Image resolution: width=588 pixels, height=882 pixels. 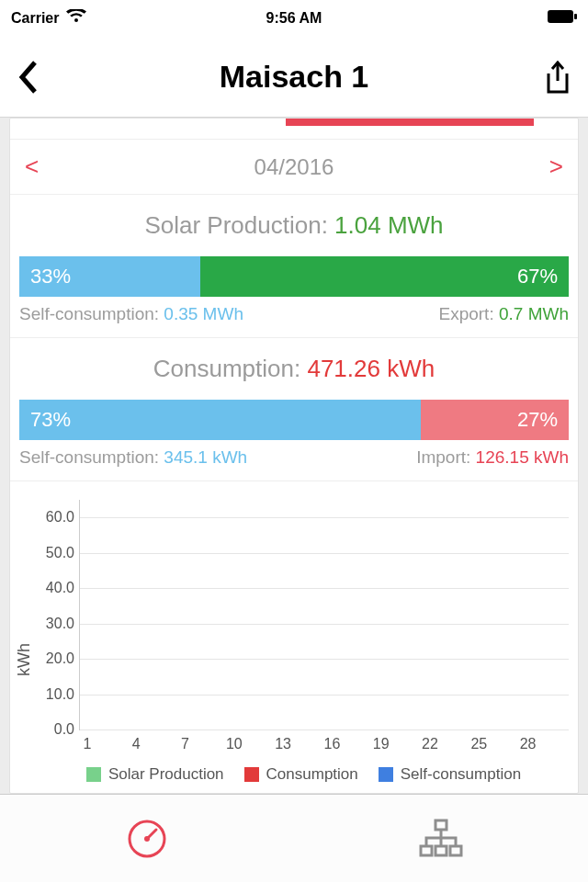 What do you see at coordinates (557, 167) in the screenshot?
I see `date-next-button: >` at bounding box center [557, 167].